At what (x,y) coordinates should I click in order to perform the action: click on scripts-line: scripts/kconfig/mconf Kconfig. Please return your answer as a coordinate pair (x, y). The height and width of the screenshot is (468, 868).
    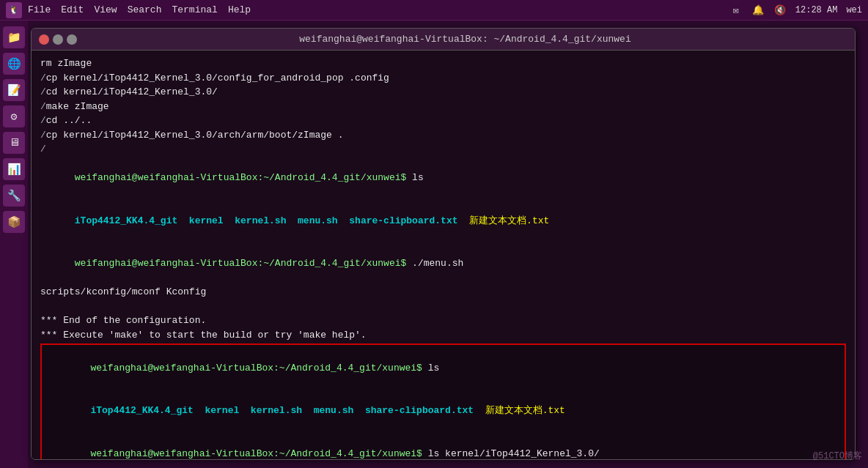
    Looking at the image, I should click on (443, 292).